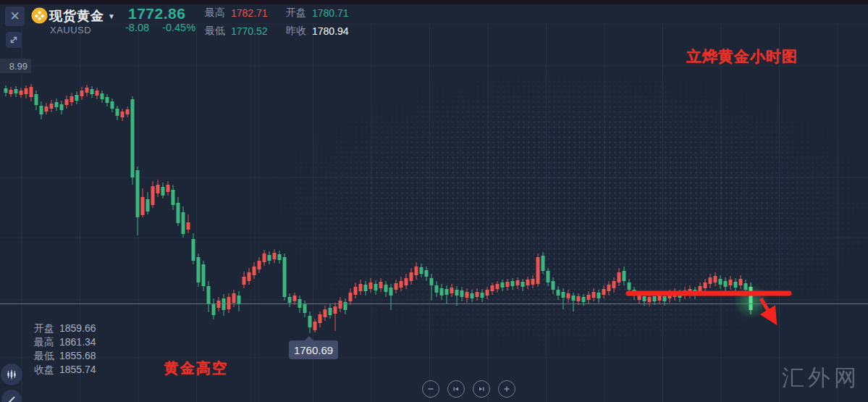 This screenshot has width=868, height=402. What do you see at coordinates (83, 16) in the screenshot?
I see `symbol-title: 现货黄金▼` at bounding box center [83, 16].